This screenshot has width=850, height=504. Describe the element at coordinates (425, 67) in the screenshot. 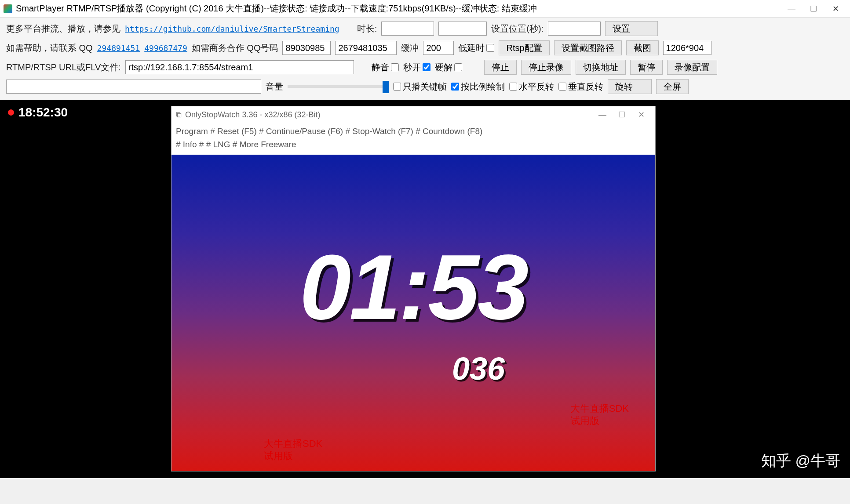

I see `row-url: RTMP/RTSP URL或FLV文件: 静音 秒开 硬解 停止 停止录像 切换…` at that location.